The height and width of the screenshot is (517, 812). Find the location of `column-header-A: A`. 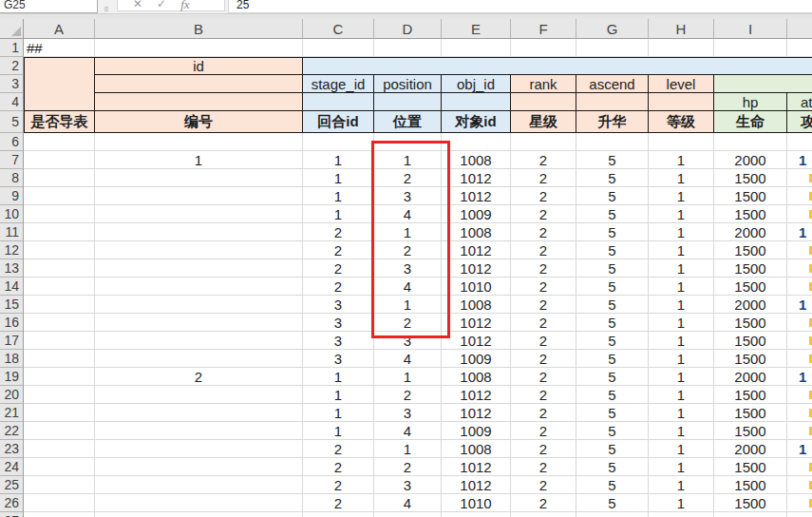

column-header-A: A is located at coordinates (59, 29).